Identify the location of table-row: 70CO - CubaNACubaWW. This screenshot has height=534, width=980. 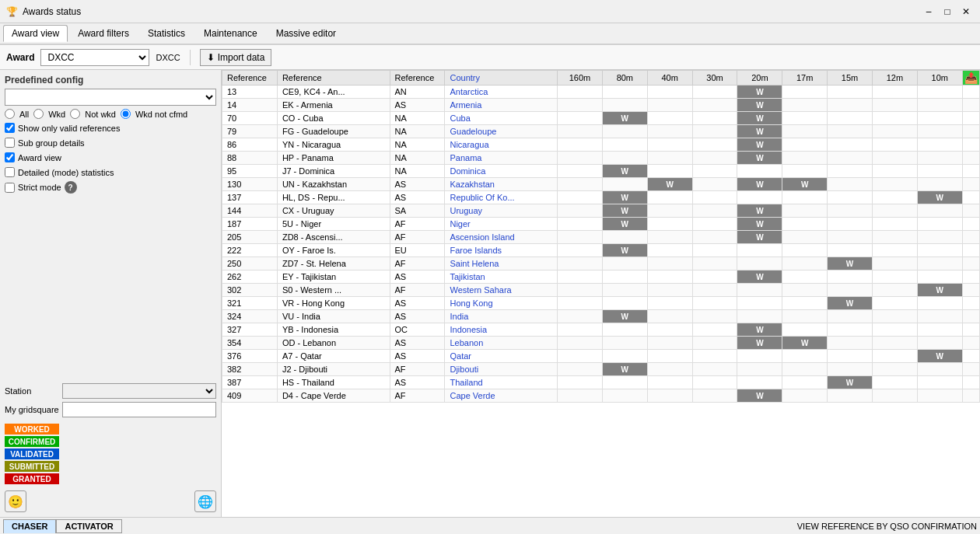
(601, 118).